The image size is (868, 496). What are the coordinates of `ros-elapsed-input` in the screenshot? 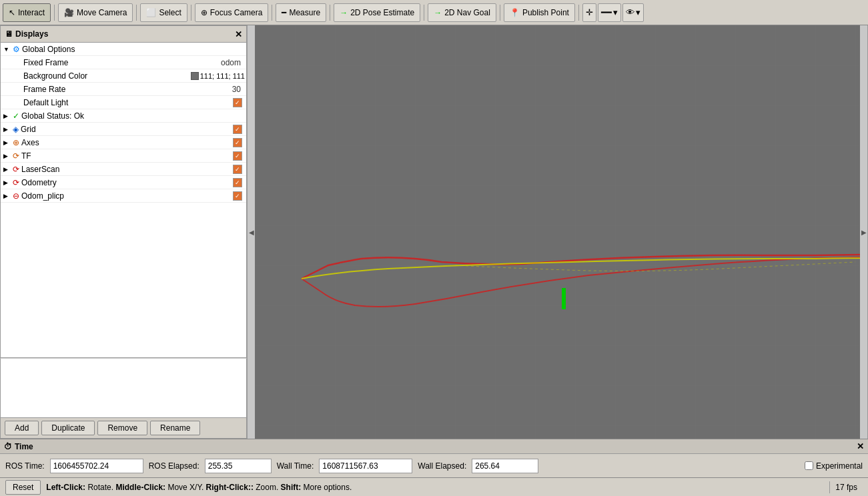 It's located at (238, 466).